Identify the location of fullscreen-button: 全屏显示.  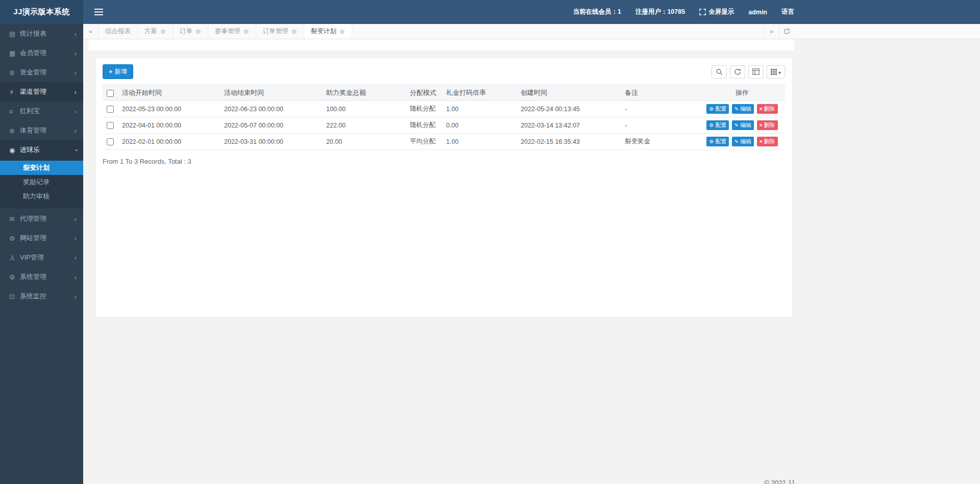
(717, 12).